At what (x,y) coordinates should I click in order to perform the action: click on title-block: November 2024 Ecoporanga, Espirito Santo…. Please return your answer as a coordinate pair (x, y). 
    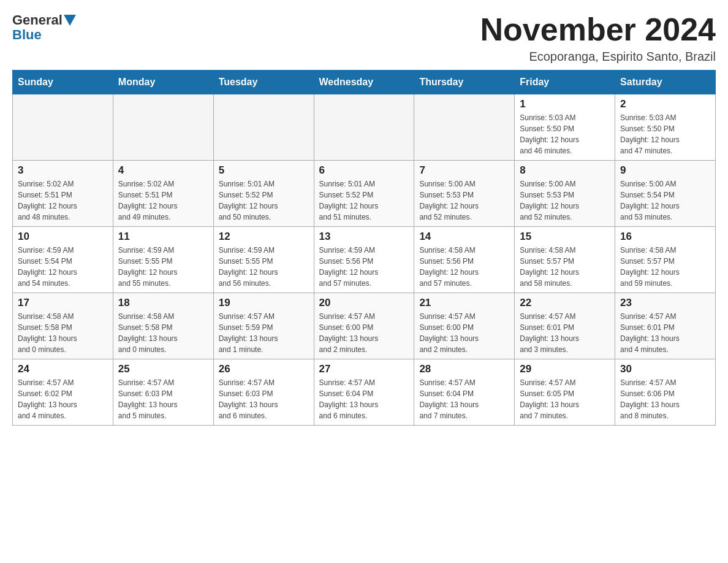
    Looking at the image, I should click on (598, 38).